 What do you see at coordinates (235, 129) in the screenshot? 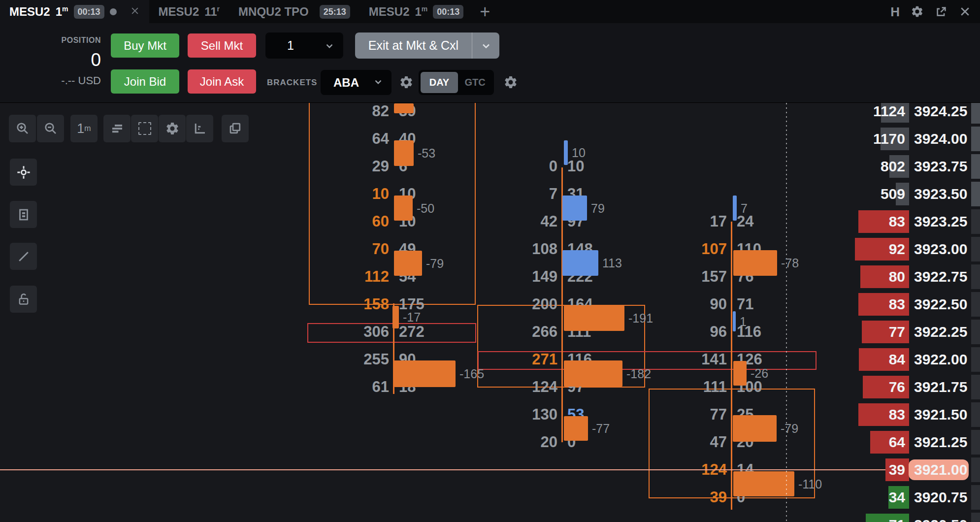
I see `duplicate-chart-button` at bounding box center [235, 129].